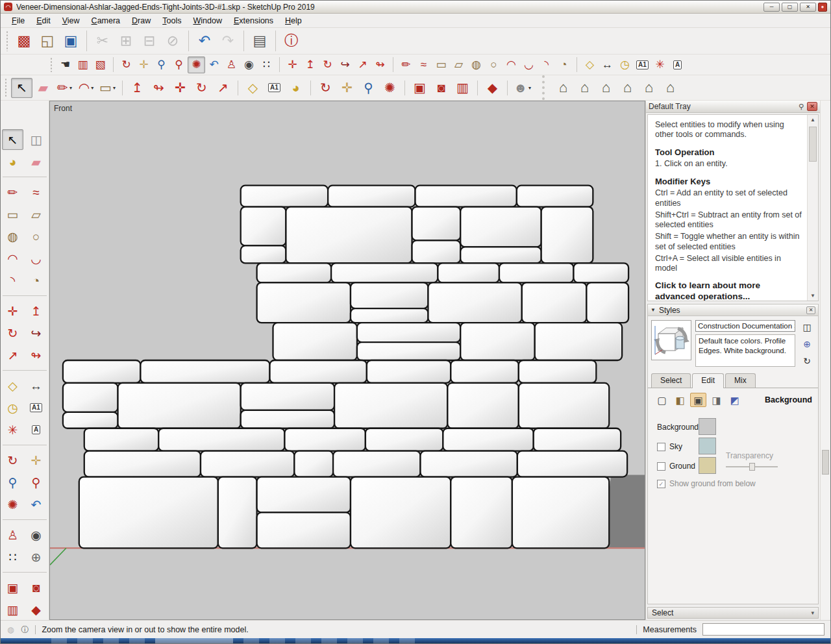 The image size is (831, 644). What do you see at coordinates (752, 467) in the screenshot?
I see `transparency-slider` at bounding box center [752, 467].